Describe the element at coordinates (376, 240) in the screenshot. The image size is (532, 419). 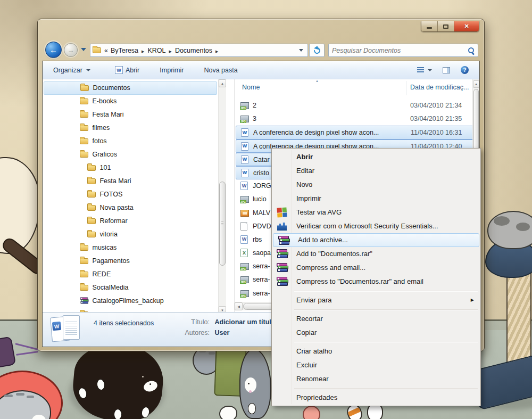
I see `menu-item: Add to archive... ▶` at that location.